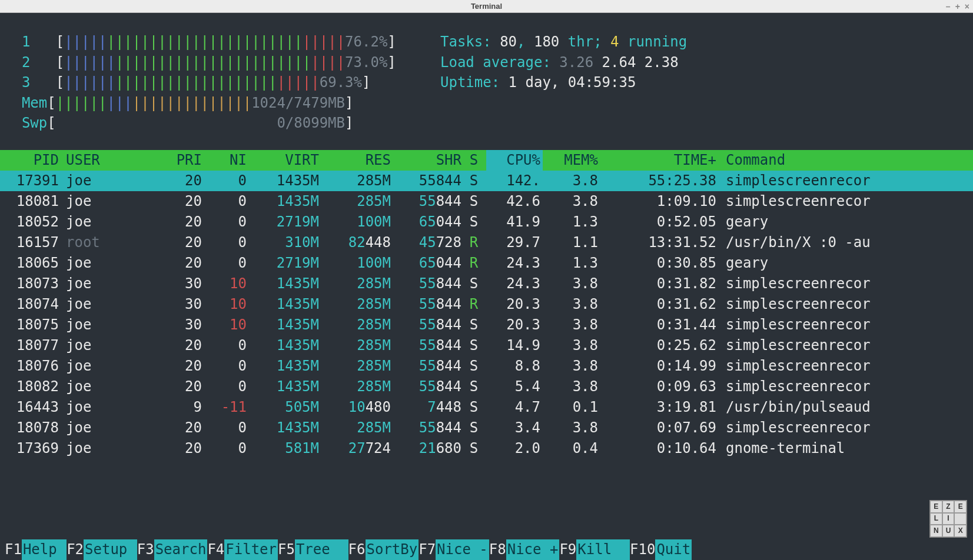  Describe the element at coordinates (251, 549) in the screenshot. I see `fkey-F4-label: Filter` at that location.